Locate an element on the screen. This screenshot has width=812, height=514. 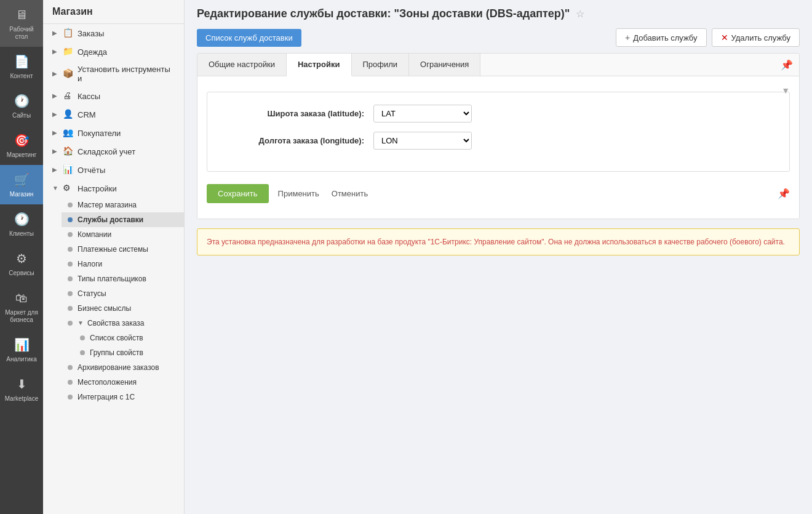
marketing-icon: 🎯 is located at coordinates (22, 140).